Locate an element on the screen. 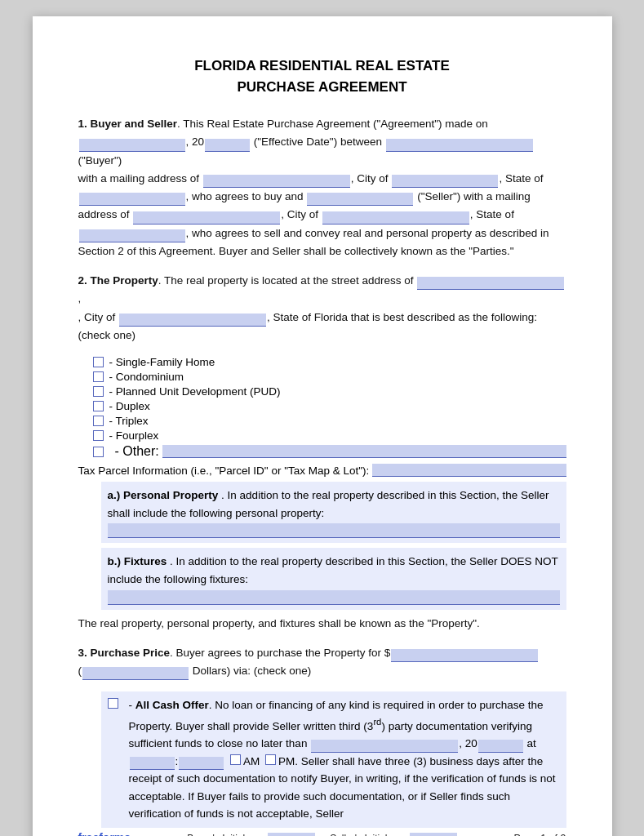  option-single-family: - Single-Family Home is located at coordinates (330, 362).